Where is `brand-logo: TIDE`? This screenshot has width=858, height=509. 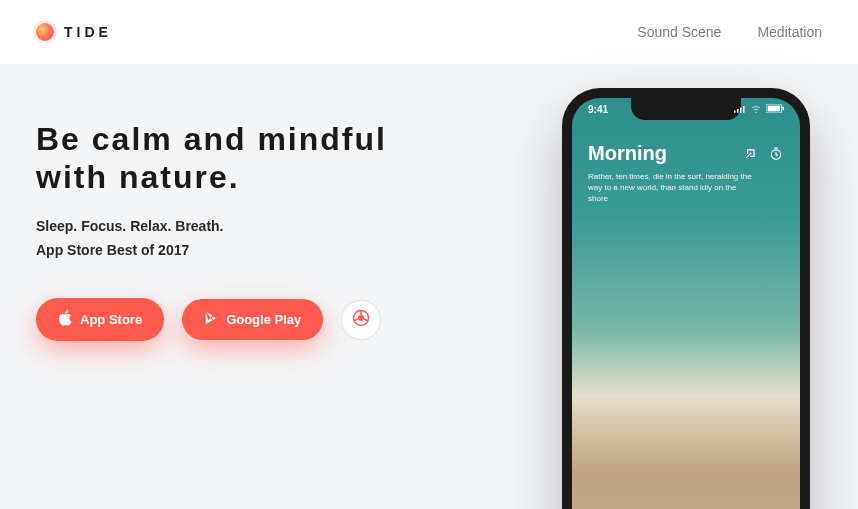 brand-logo: TIDE is located at coordinates (74, 32).